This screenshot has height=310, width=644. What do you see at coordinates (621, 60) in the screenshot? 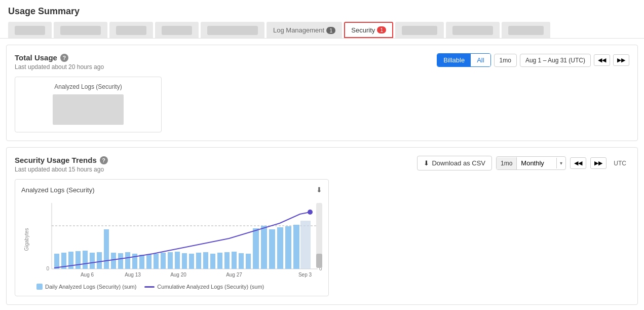
I see `nav-next-button: ▶▶` at bounding box center [621, 60].